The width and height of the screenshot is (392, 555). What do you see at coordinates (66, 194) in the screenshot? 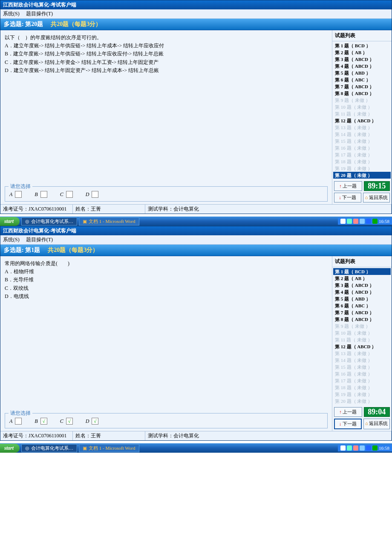
I see `choice-c: C` at bounding box center [66, 194].